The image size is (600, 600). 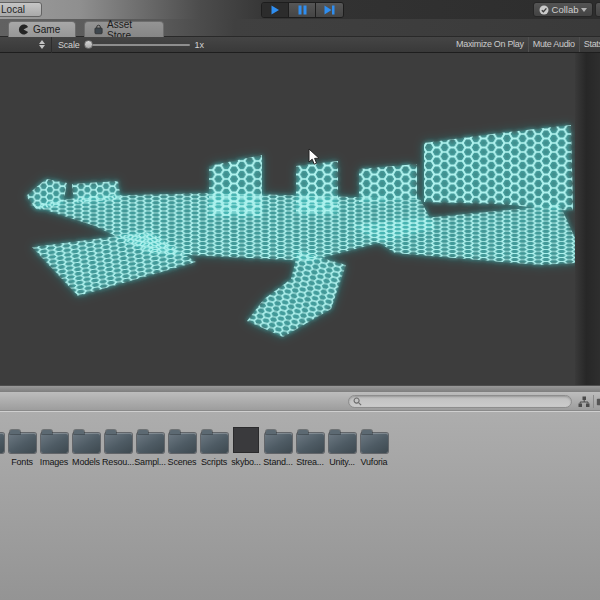 What do you see at coordinates (118, 462) in the screenshot?
I see `project-item-label: Resou...` at bounding box center [118, 462].